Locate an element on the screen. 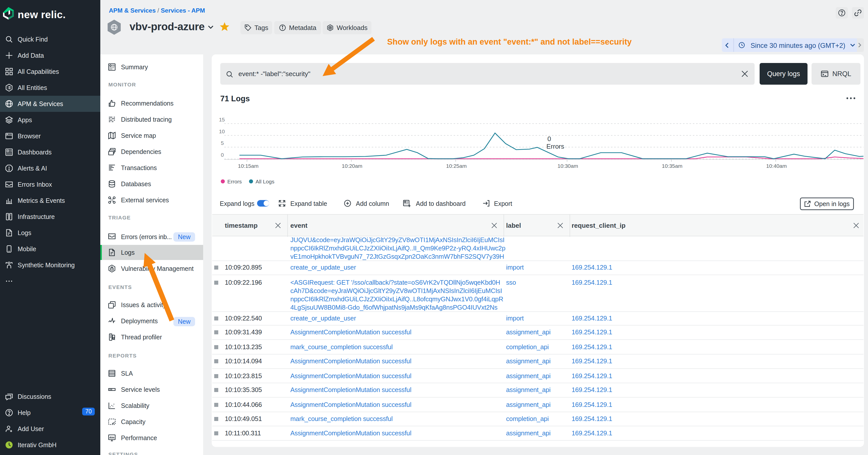  svg-text: 10:30am is located at coordinates (568, 166).